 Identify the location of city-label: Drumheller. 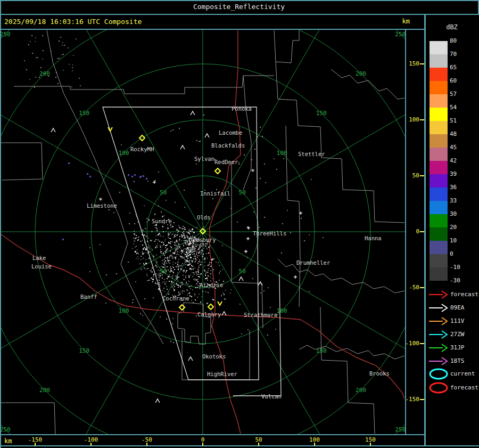
(313, 263).